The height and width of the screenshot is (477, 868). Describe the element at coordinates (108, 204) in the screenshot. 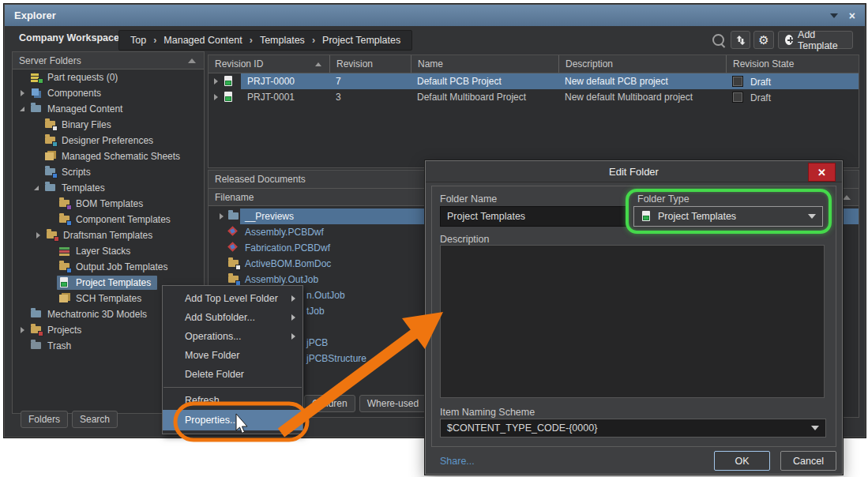

I see `tree-item-bom-templates: BOM Templates` at that location.